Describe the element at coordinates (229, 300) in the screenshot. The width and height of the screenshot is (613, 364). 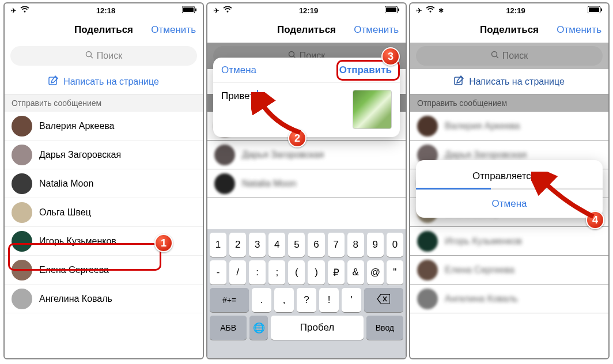
I see `key-symbols: #+=` at that location.